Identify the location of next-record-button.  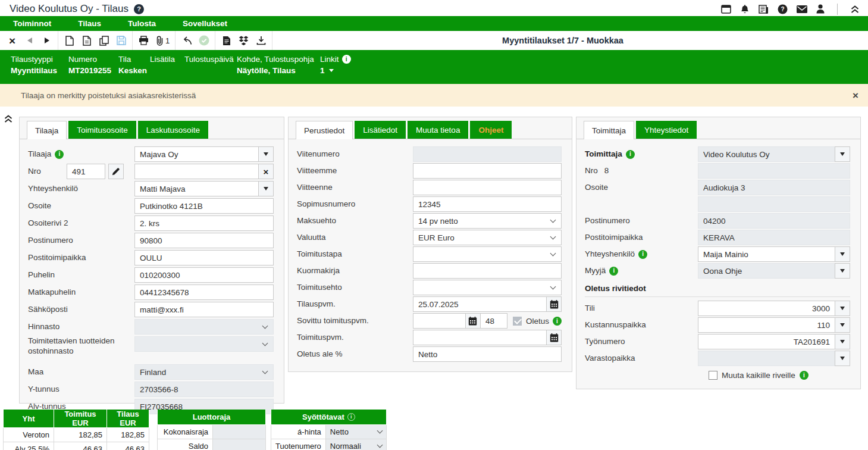
(46, 40).